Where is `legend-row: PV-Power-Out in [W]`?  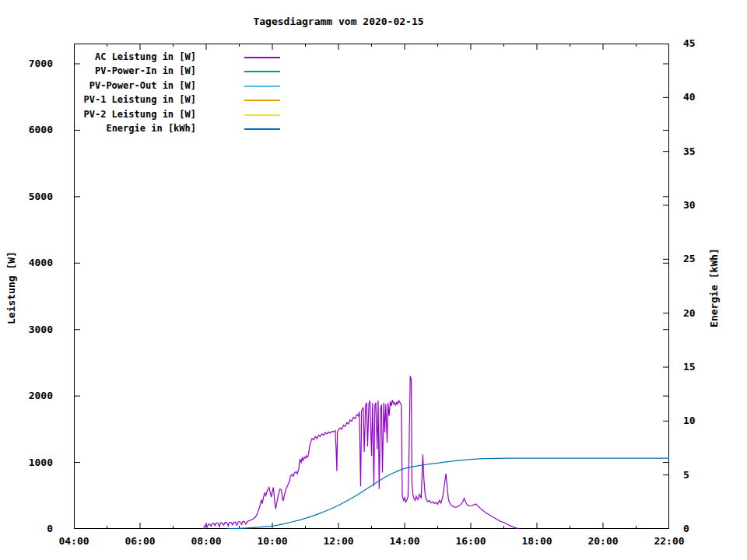
legend-row: PV-Power-Out in [W] is located at coordinates (158, 86).